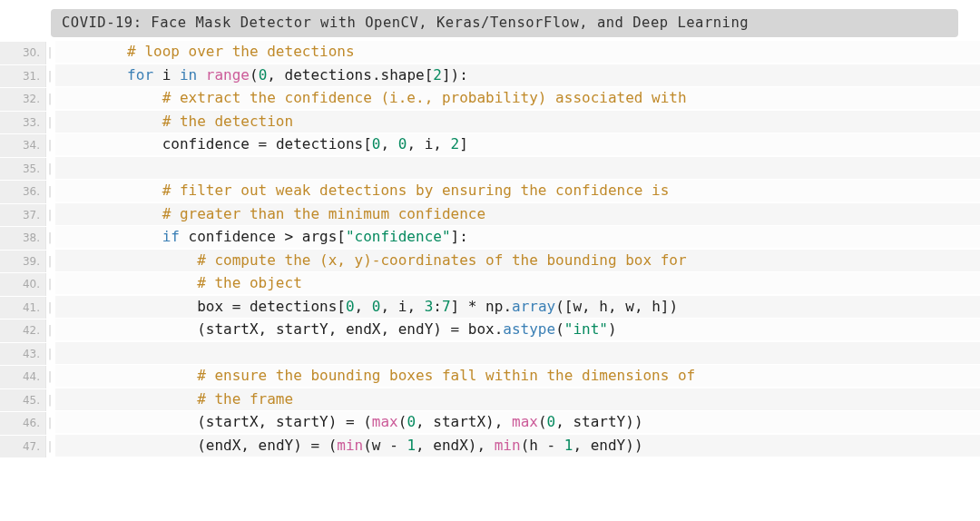 The height and width of the screenshot is (521, 980). Describe the element at coordinates (534, 307) in the screenshot. I see `code-token: array` at that location.